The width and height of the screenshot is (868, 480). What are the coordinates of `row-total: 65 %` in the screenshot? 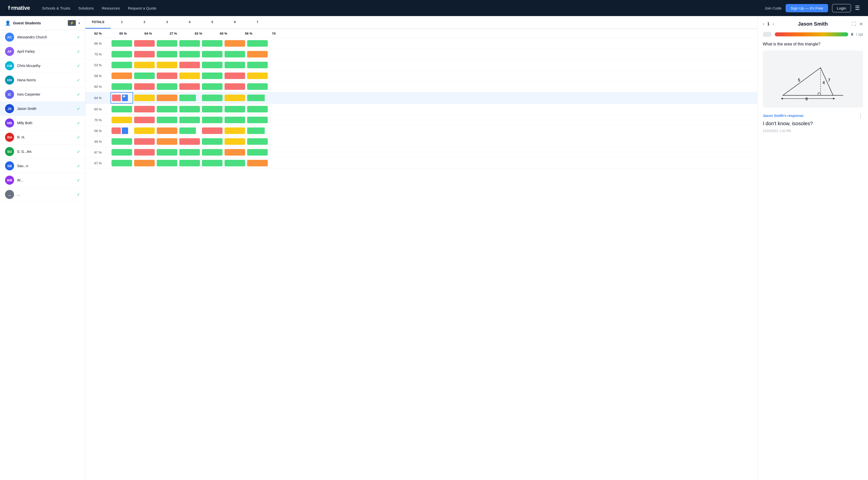 It's located at (98, 109).